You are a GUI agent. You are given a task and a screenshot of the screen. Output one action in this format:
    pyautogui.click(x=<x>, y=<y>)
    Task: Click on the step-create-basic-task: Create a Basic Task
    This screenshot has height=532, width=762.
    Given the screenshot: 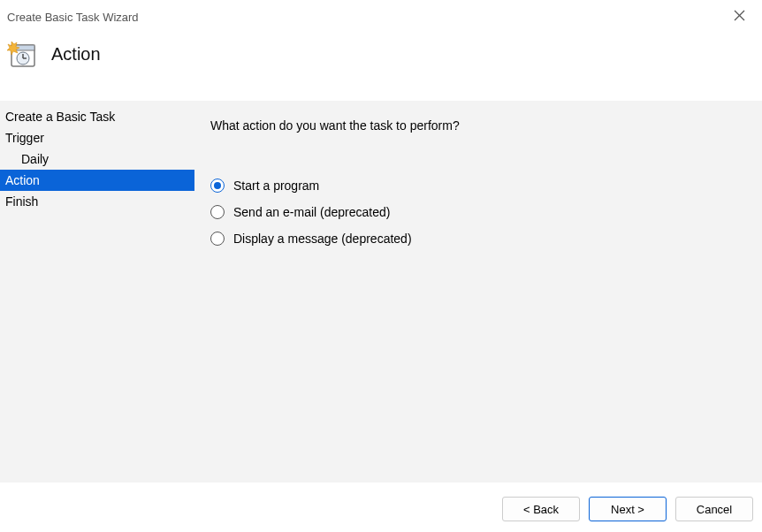 What is the action you would take?
    pyautogui.click(x=97, y=117)
    